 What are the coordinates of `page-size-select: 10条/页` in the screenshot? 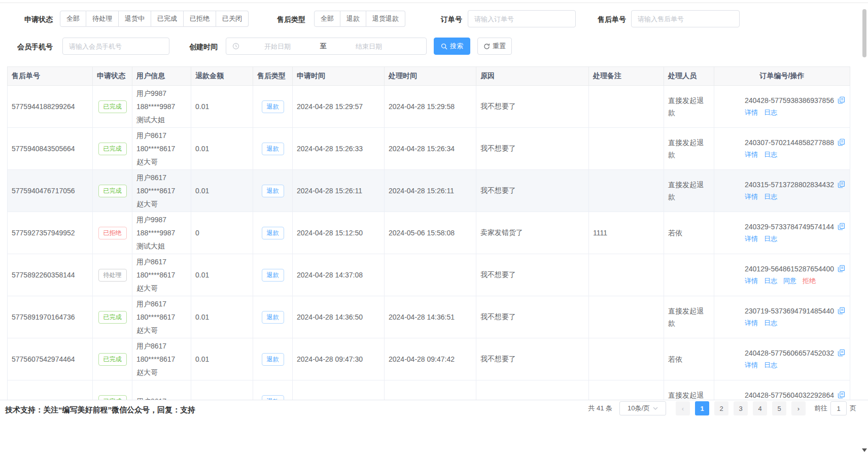 It's located at (643, 408).